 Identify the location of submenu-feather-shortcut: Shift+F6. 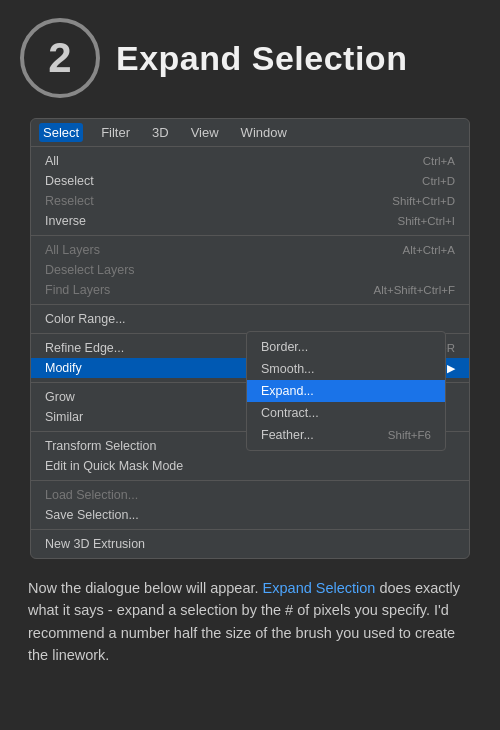
(410, 435).